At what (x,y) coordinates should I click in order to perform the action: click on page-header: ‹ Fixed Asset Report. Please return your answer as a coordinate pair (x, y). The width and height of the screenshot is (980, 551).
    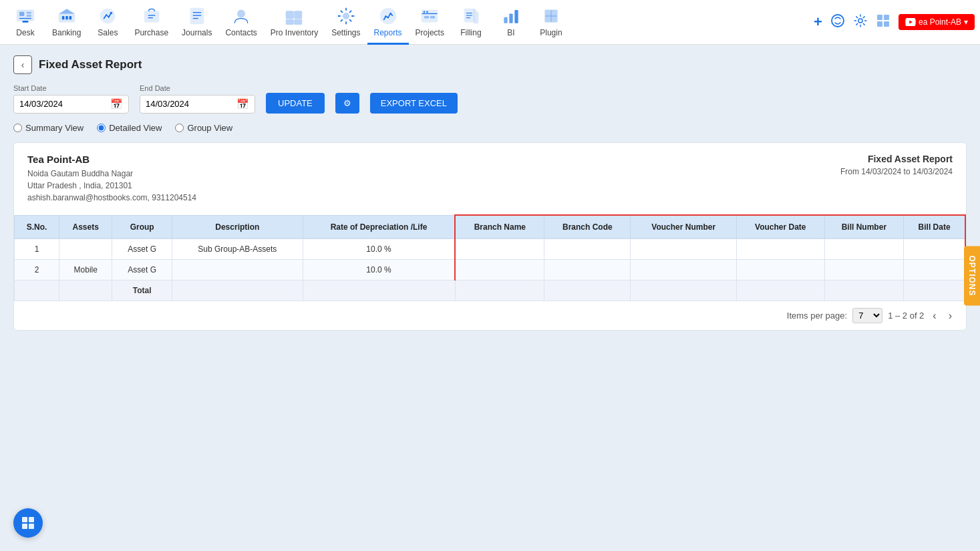
    Looking at the image, I should click on (490, 65).